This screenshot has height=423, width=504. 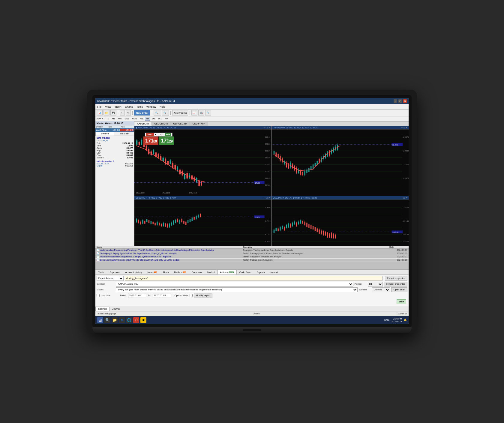 I want to click on expert-properties-btn: Expert properties, so click(x=396, y=278).